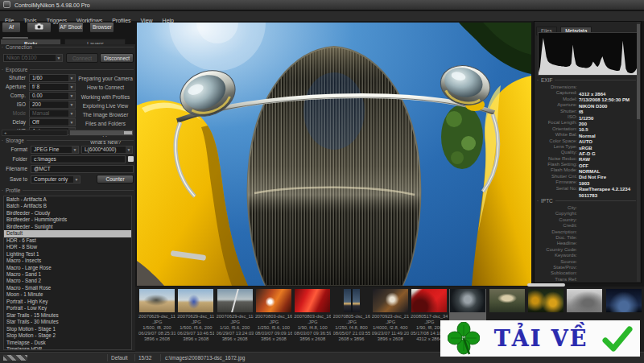 This screenshot has height=363, width=644. Describe the element at coordinates (52, 113) in the screenshot. I see `mode-select: Manual▼` at that location.